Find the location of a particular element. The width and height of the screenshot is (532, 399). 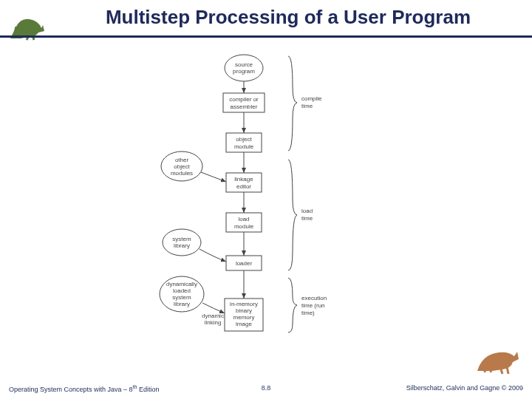

dyn-l1: dynamically is located at coordinates (182, 284).